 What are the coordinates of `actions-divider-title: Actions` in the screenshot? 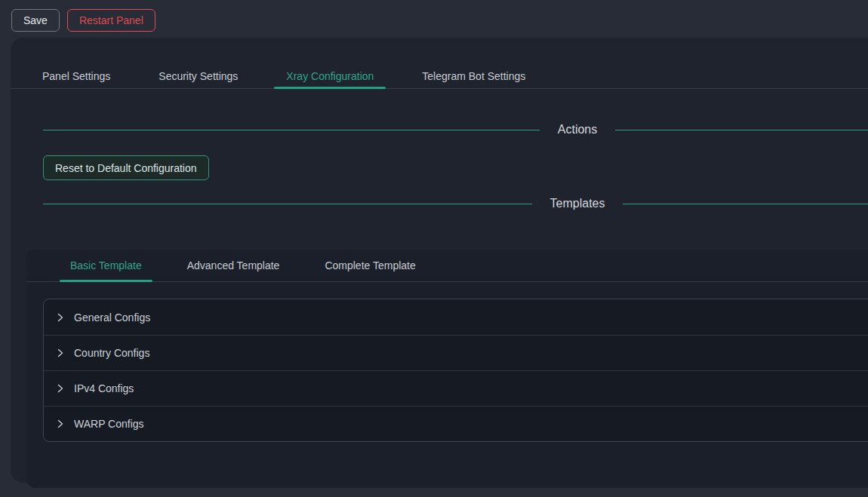 It's located at (577, 130).